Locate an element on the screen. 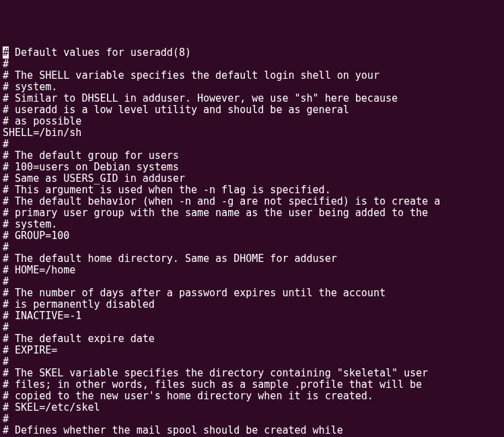 Image resolution: width=504 pixels, height=437 pixels. file-line: # Default values for useradd(8) is located at coordinates (252, 53).